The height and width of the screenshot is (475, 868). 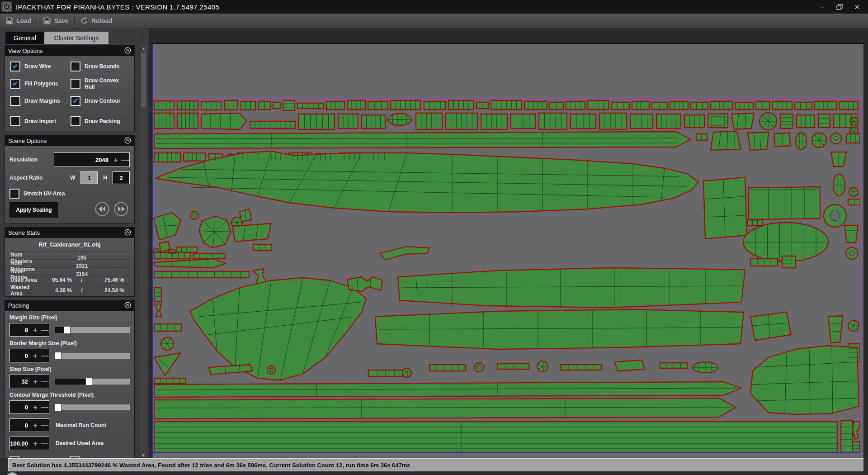 I want to click on minimize-button: –, so click(x=823, y=7).